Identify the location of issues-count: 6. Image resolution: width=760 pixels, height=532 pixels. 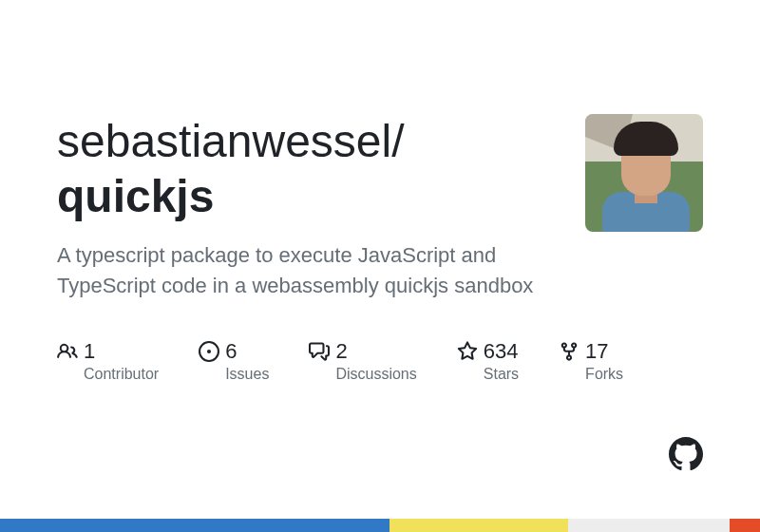
(231, 352).